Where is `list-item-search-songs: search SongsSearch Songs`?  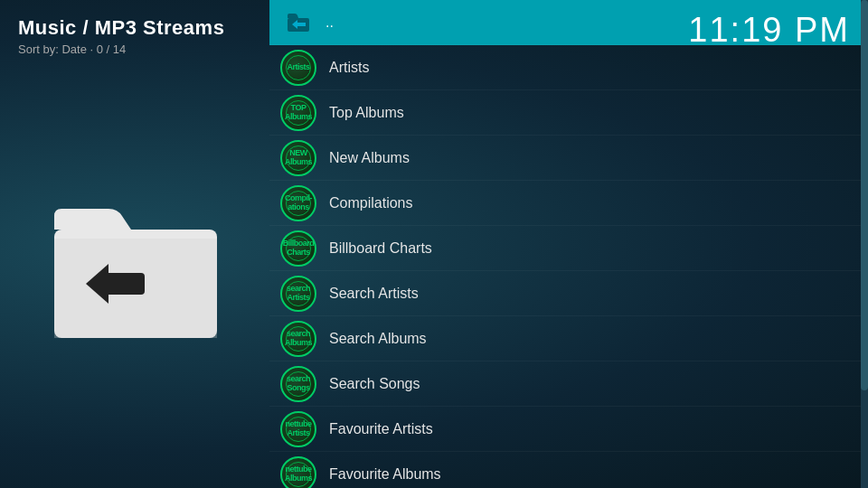
list-item-search-songs: search SongsSearch Songs is located at coordinates (569, 384).